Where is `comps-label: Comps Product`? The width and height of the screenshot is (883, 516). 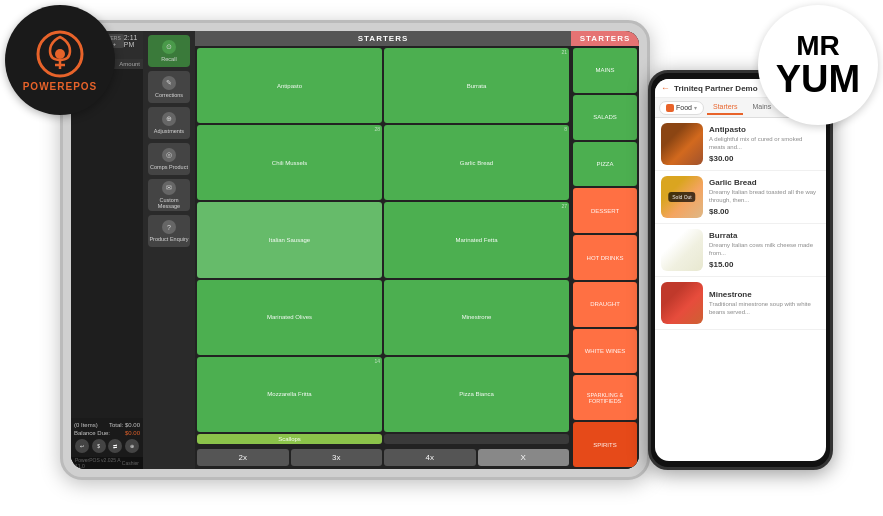 comps-label: Comps Product is located at coordinates (169, 167).